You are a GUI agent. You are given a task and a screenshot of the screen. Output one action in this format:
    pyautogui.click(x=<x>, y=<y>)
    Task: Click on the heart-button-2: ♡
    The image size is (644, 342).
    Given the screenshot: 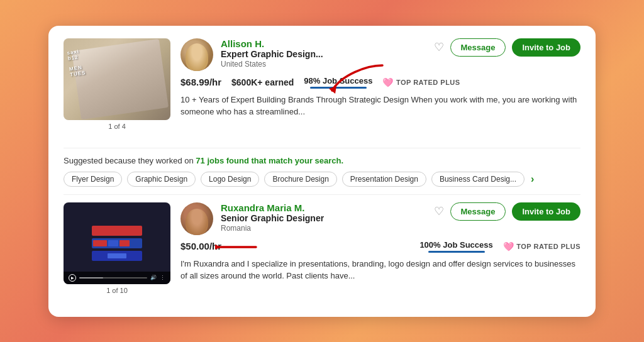 What is the action you would take?
    pyautogui.click(x=439, y=211)
    